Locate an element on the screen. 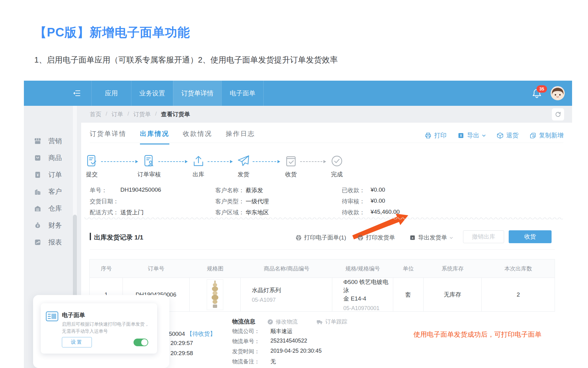 Image resolution: width=588 pixels, height=368 pixels. copy-plus-icon is located at coordinates (533, 136).